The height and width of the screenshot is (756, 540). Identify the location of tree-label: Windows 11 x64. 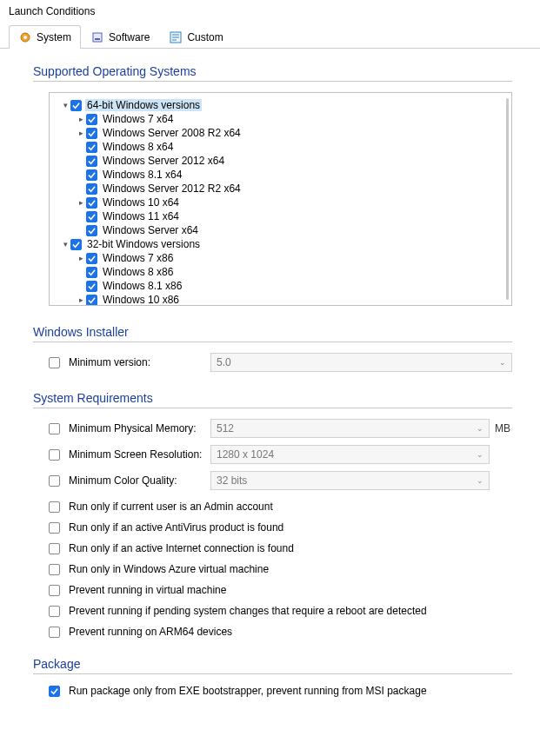
(141, 216).